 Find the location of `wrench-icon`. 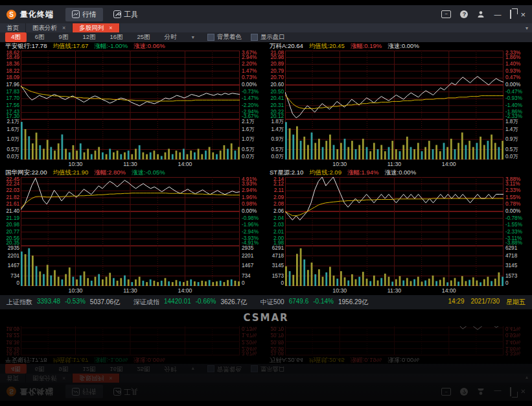

wrench-icon is located at coordinates (117, 14).